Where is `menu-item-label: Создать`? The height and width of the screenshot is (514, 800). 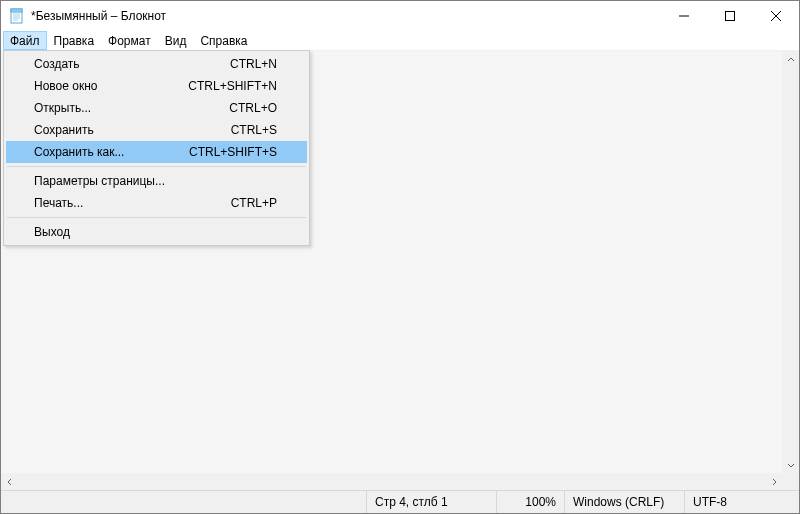 menu-item-label: Создать is located at coordinates (132, 64).